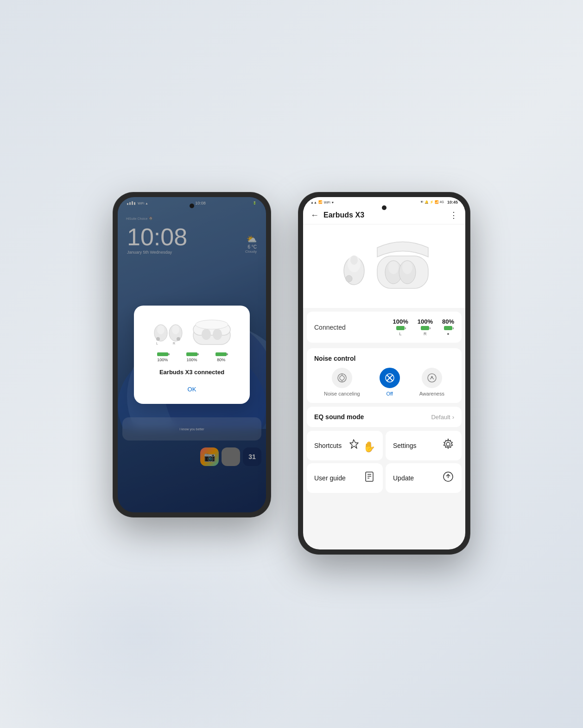  Describe the element at coordinates (384, 382) in the screenshot. I see `noise-options: Noise canceling Off` at that location.